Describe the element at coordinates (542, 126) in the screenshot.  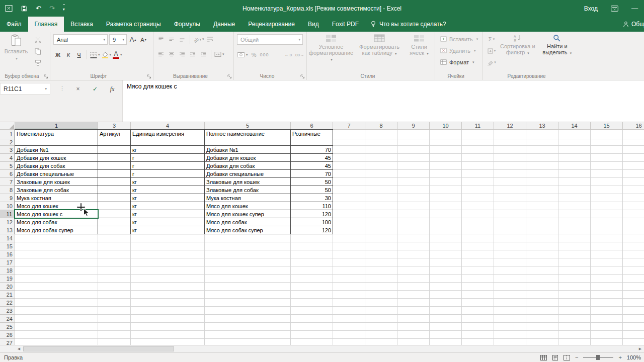
I see `column-header-13: 13` at that location.